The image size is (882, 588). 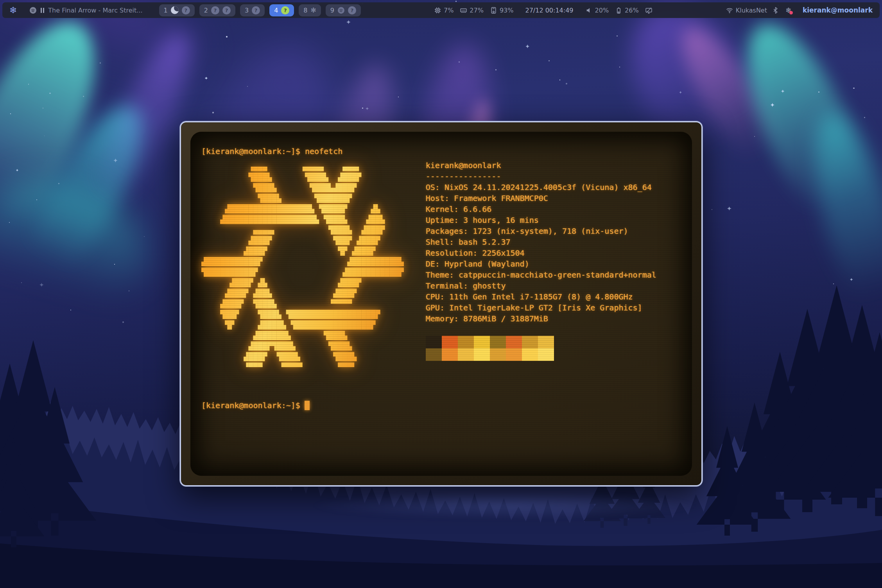 I want to click on battery-level: 26%, so click(x=632, y=10).